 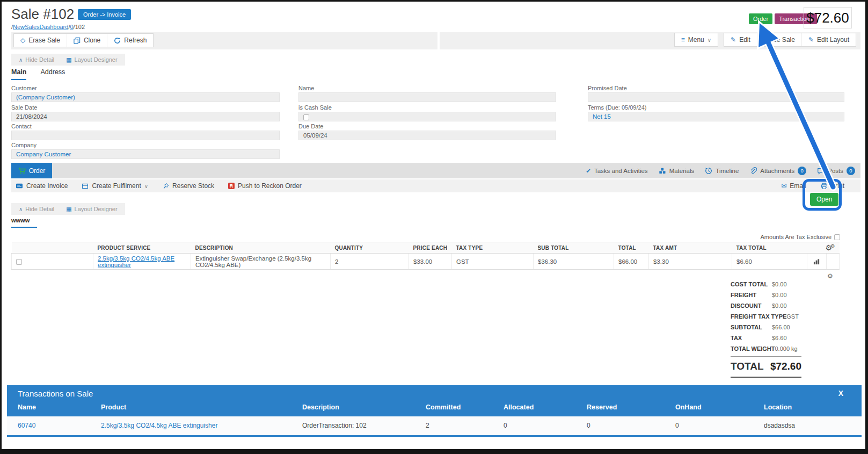 What do you see at coordinates (41, 27) in the screenshot?
I see `breadcrumb-dashboard-link: NewSalesDashboard` at bounding box center [41, 27].